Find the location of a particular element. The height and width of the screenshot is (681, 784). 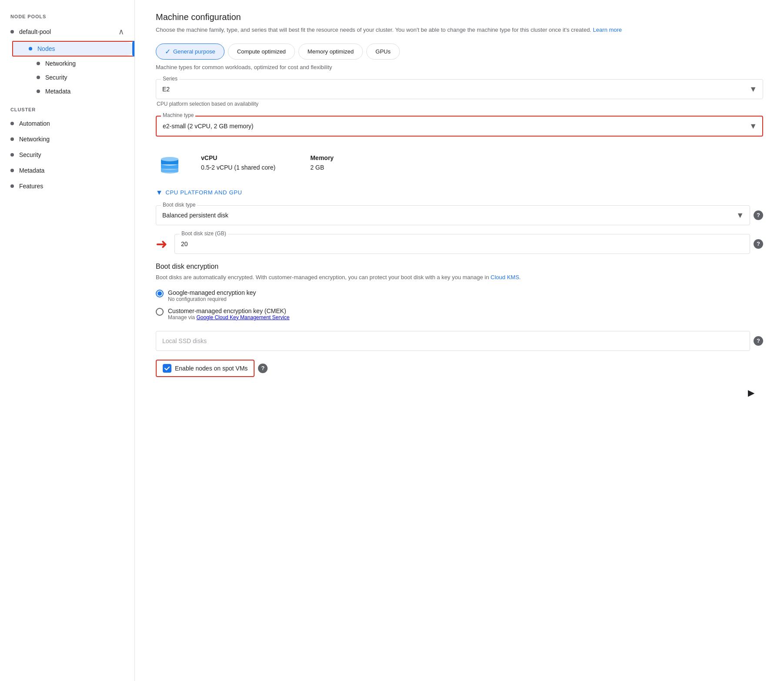

boot-disk-type-select: Balanced persistent disk is located at coordinates (453, 215).